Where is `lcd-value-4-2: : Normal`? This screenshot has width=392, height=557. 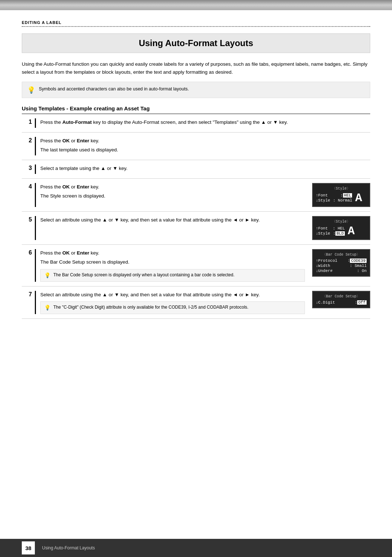 lcd-value-4-2: : Normal is located at coordinates (343, 200).